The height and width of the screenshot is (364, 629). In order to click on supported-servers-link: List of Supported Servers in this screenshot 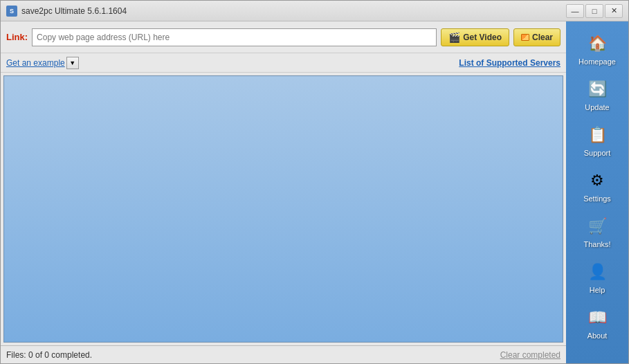, I will do `click(509, 63)`.